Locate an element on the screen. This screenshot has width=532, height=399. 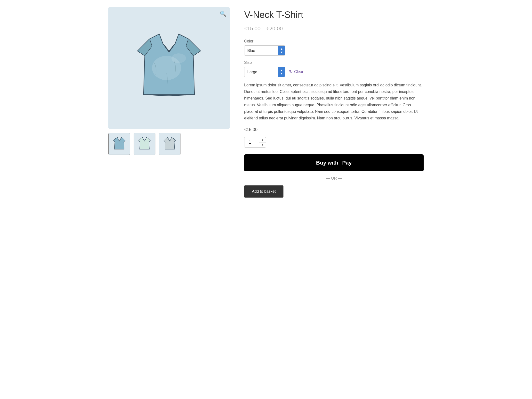
quantity-arrows: ▲ ▼ is located at coordinates (262, 142).